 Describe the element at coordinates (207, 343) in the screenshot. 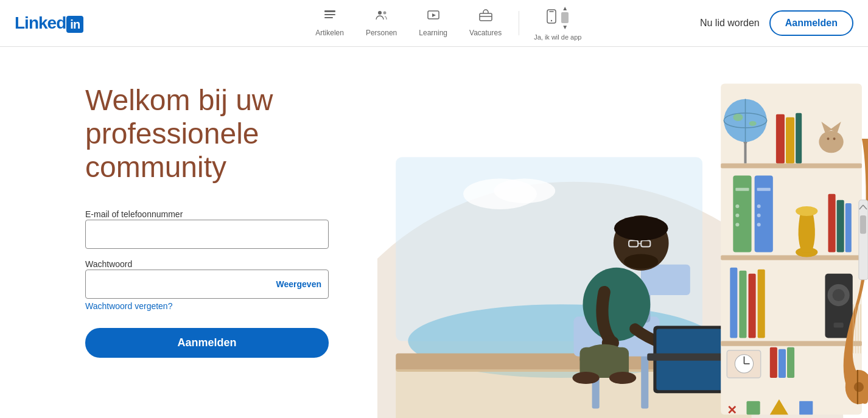

I see `signin-submit-button: Aanmelden` at that location.